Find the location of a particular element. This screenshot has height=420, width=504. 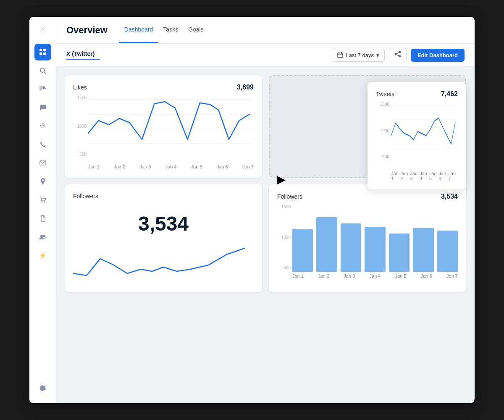

sidebar-item-grid is located at coordinates (43, 52).